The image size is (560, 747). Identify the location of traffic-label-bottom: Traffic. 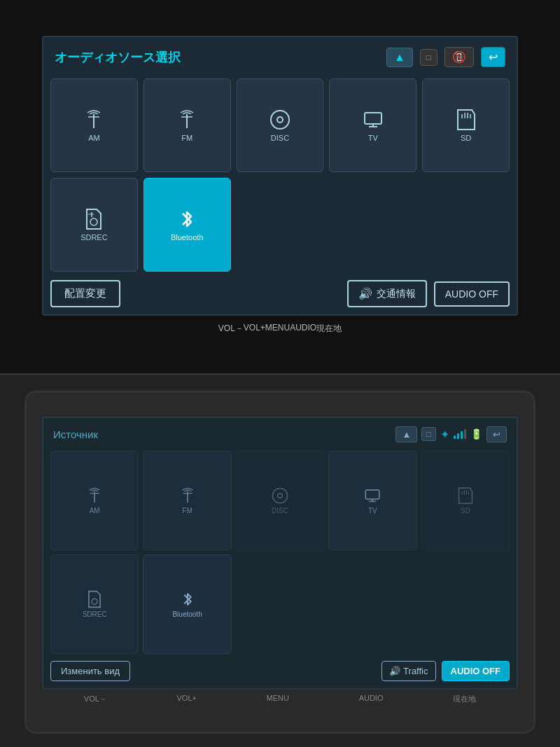
(416, 671).